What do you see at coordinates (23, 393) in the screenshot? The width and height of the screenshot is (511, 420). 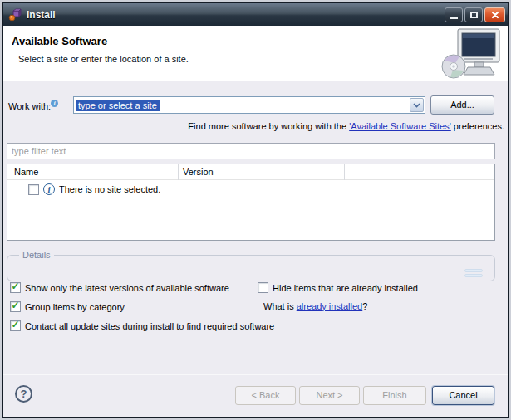 I see `help-button: ?` at bounding box center [23, 393].